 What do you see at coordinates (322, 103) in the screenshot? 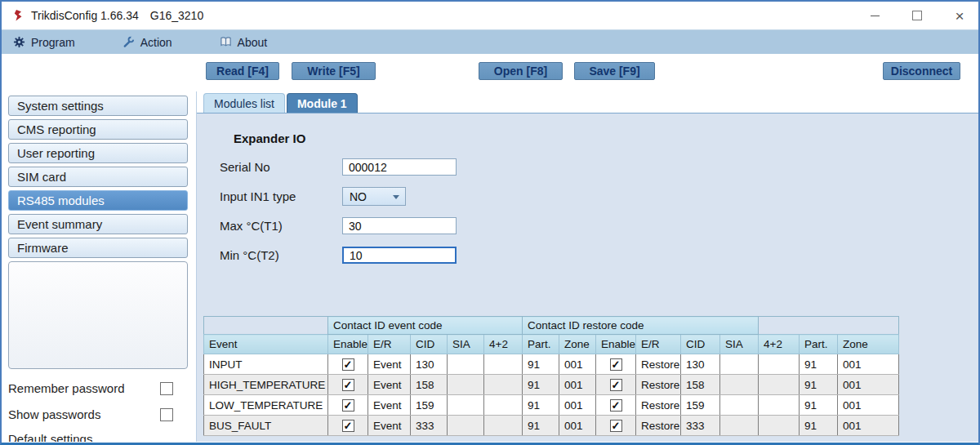
I see `tab-module-1: Module 1` at bounding box center [322, 103].